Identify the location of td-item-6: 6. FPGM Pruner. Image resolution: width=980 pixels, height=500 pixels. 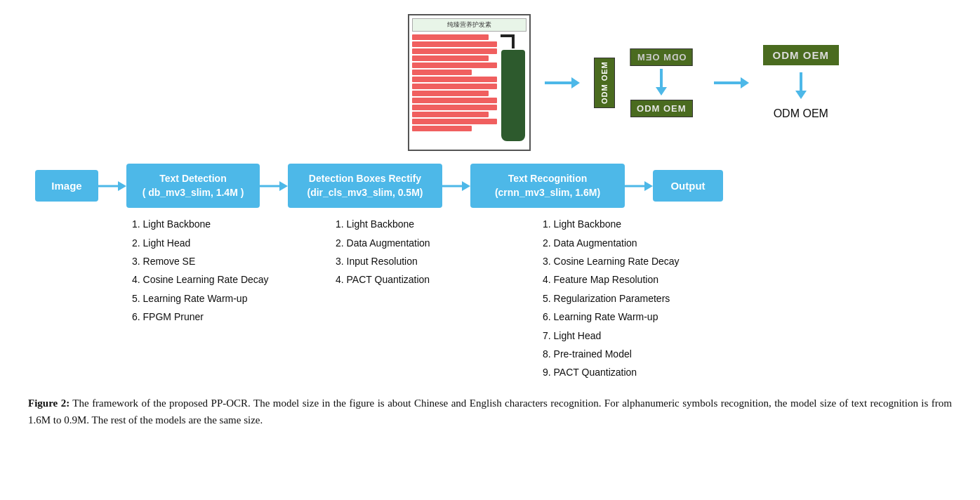
(231, 317).